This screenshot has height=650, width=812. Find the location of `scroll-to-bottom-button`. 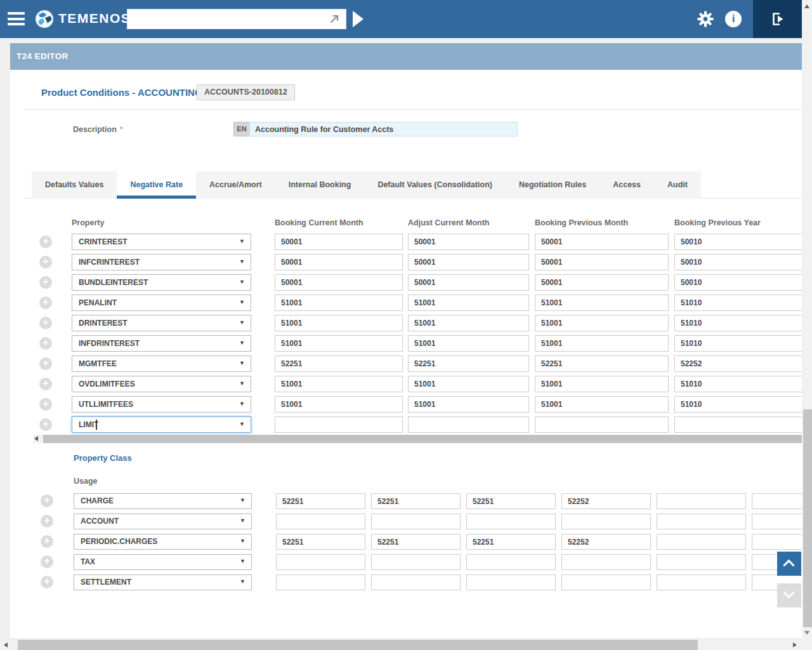

scroll-to-bottom-button is located at coordinates (789, 595).